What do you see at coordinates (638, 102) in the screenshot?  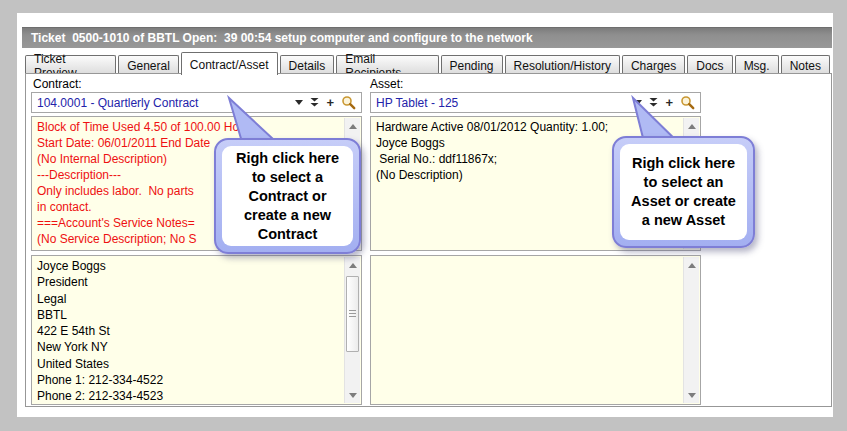 I see `asset-dropdown-arrow-icon` at bounding box center [638, 102].